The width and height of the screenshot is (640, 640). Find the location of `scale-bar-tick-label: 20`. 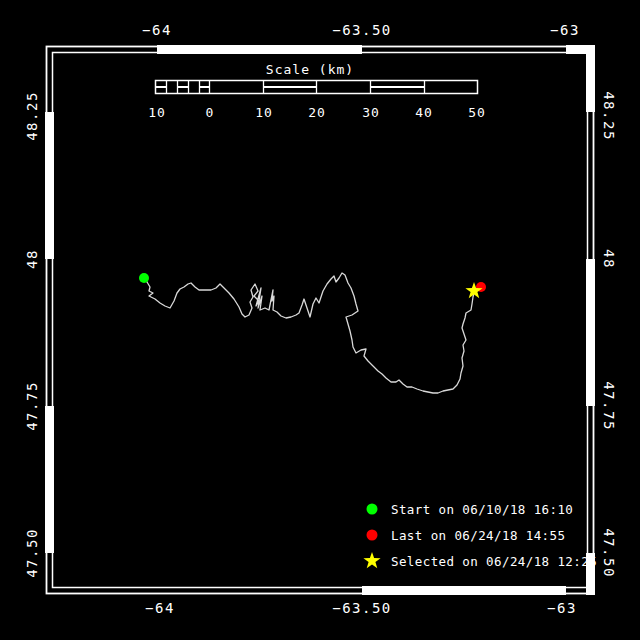

scale-bar-tick-label: 20 is located at coordinates (317, 112).